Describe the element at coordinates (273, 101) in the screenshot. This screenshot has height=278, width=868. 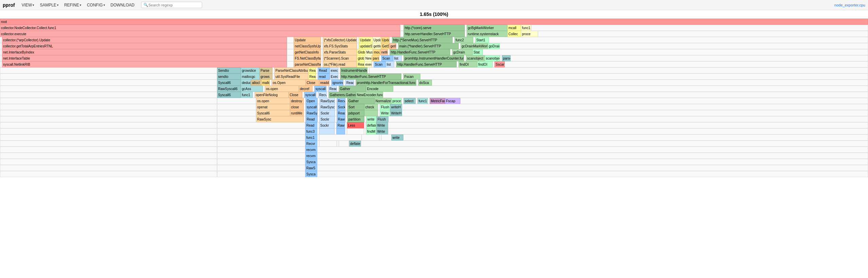
I see `flame-block: os.open` at that location.